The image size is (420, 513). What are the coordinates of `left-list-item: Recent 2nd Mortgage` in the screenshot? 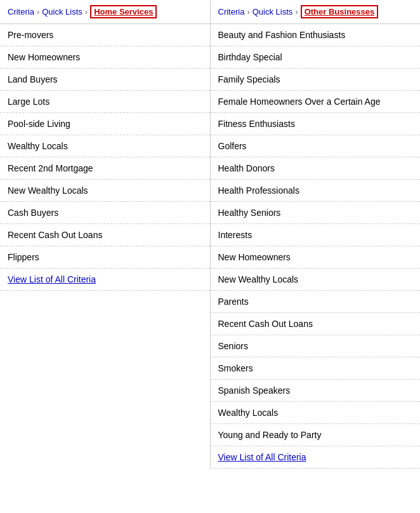 It's located at (105, 169).